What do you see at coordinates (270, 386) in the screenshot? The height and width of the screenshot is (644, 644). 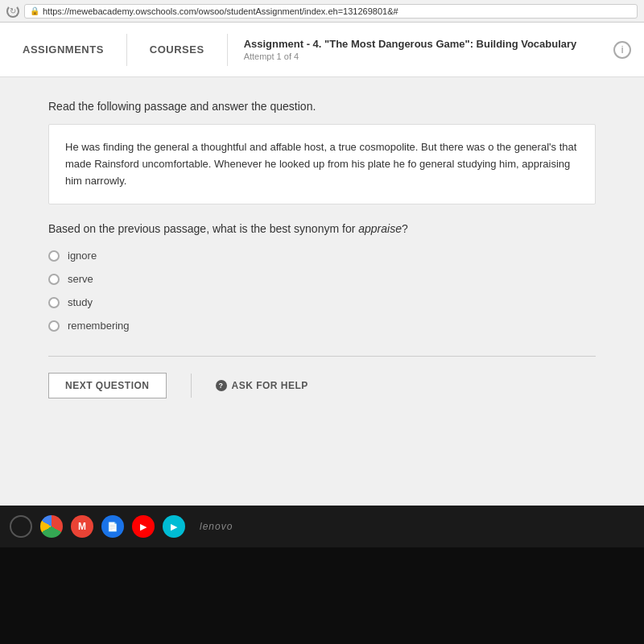 I see `help-label: ASK FOR HELP` at bounding box center [270, 386].